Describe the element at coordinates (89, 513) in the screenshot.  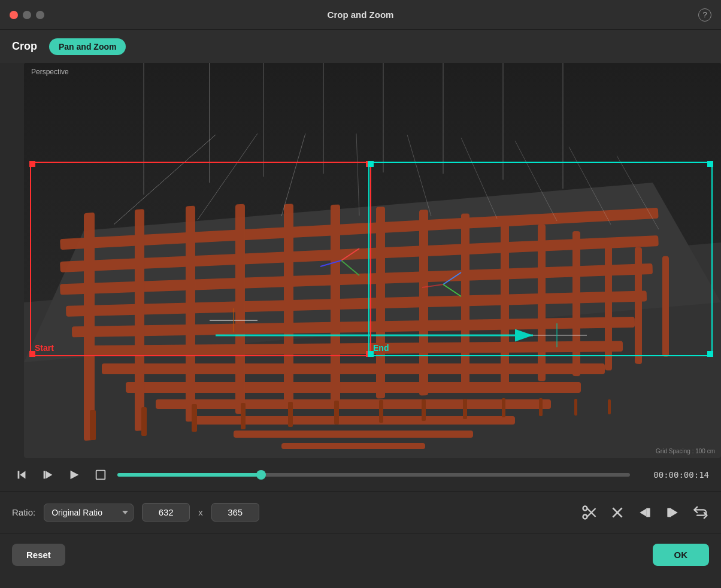
I see `ratio-select: Original Ratio 16:9 4:3 1:1 Custom` at that location.